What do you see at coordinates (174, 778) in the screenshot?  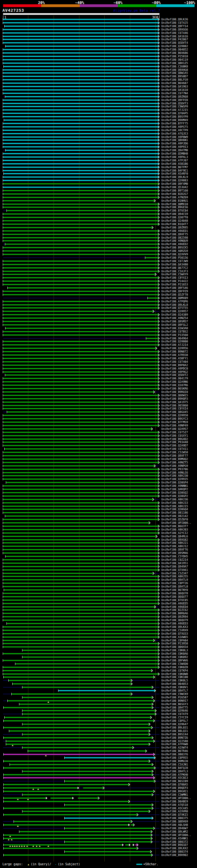 I see `hit-label: UniRef100_A5C6E3` at bounding box center [174, 778].